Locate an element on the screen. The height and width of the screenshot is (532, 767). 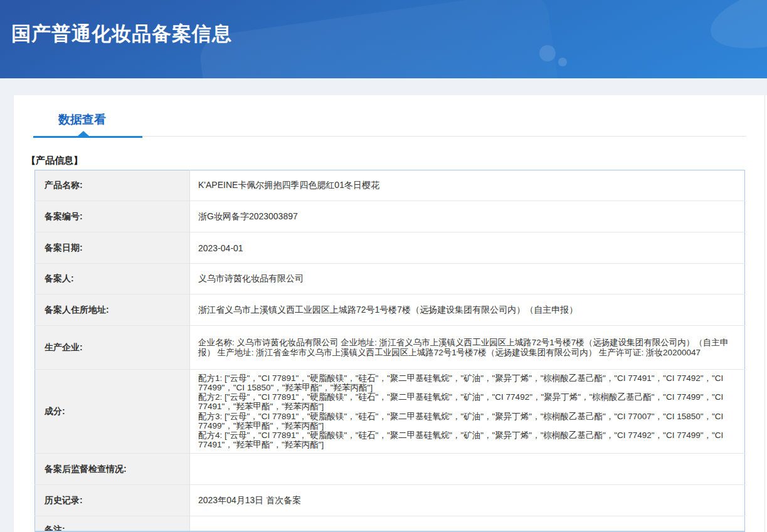
tab-data-view: 数据查看 is located at coordinates (82, 120).